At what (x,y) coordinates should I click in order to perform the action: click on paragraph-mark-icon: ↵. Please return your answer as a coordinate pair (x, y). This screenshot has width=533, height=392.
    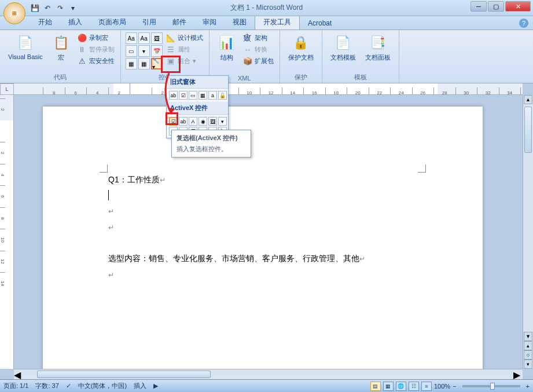
    Looking at the image, I should click on (163, 180).